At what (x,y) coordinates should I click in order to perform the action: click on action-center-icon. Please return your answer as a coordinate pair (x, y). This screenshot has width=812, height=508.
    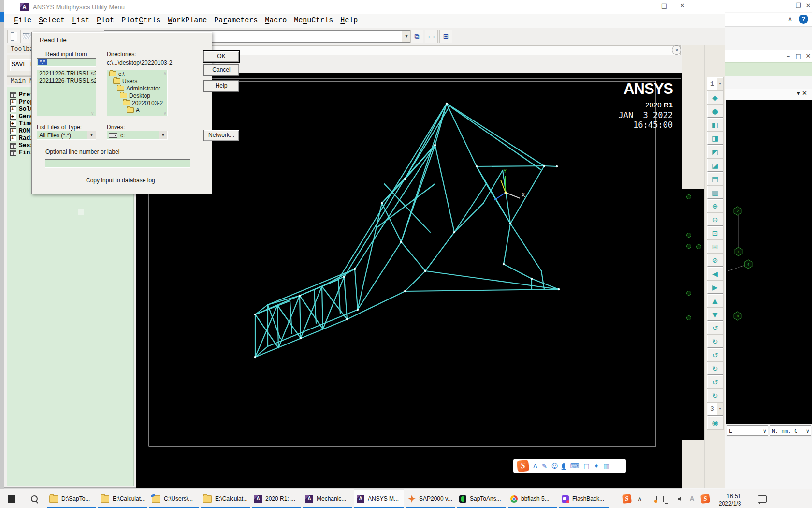
    Looking at the image, I should click on (762, 499).